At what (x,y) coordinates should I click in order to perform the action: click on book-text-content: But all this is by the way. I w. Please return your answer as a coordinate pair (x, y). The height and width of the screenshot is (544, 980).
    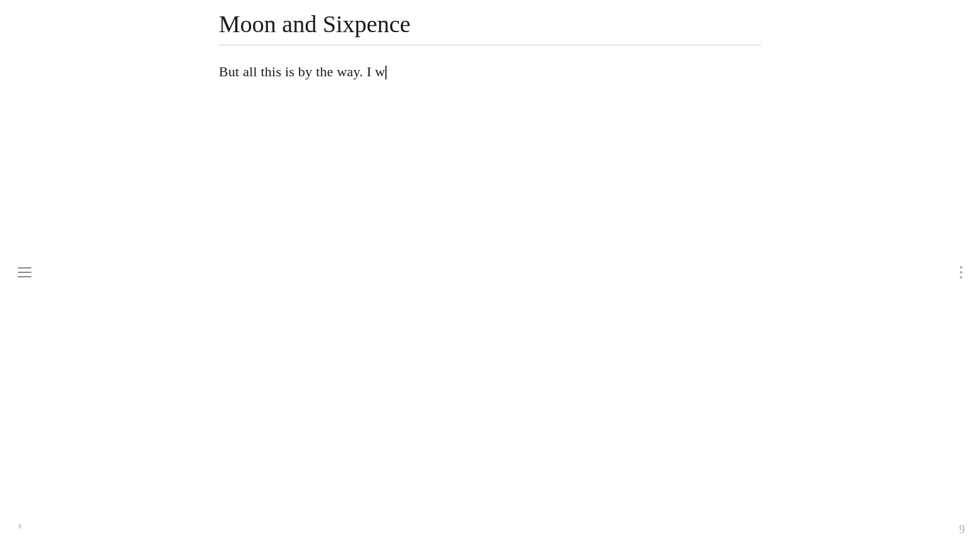
    Looking at the image, I should click on (302, 72).